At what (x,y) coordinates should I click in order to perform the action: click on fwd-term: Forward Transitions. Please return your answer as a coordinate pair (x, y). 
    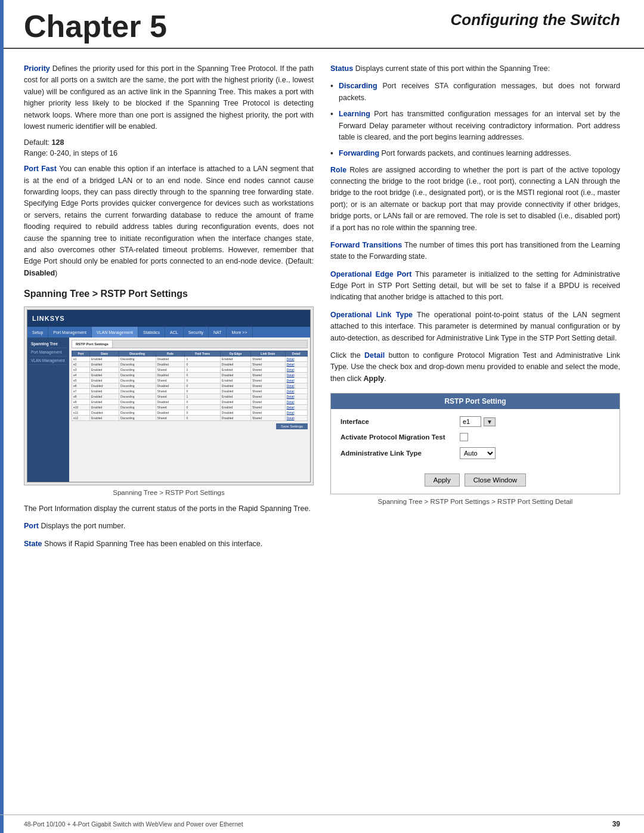
    Looking at the image, I should click on (366, 245).